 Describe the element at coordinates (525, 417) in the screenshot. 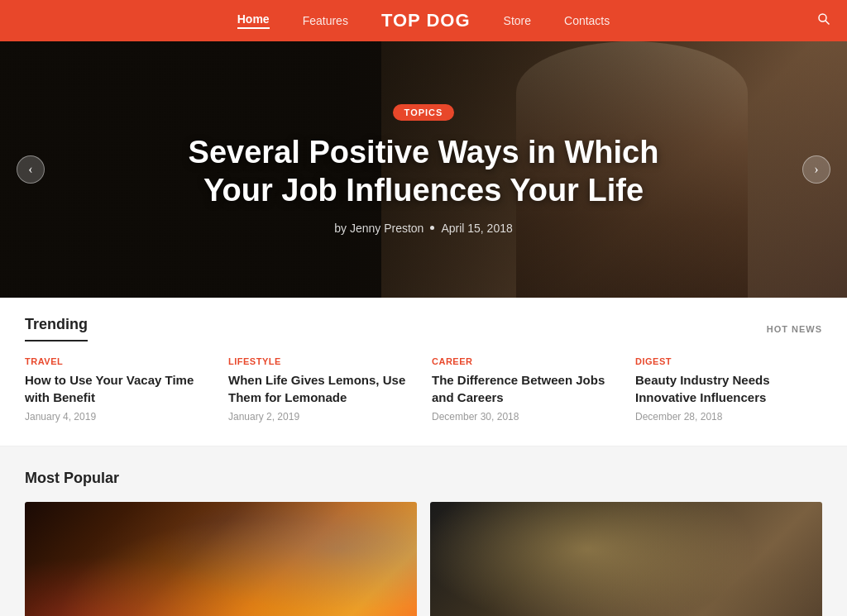

I see `trending-date-2: December 30, 2018` at that location.